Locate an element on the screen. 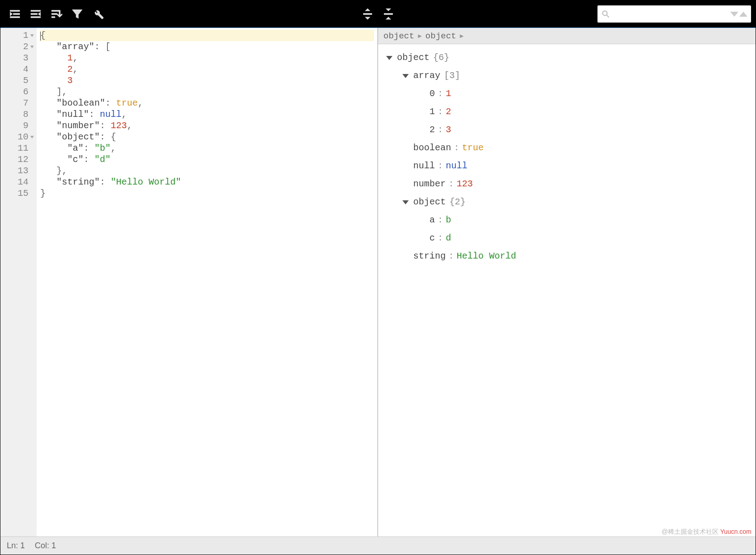 The height and width of the screenshot is (555, 756). gutter-line: 10 is located at coordinates (20, 137).